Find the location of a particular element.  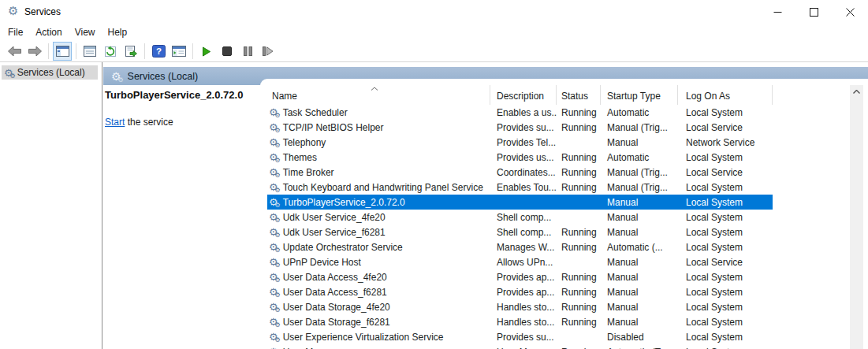

toolbar-separator is located at coordinates (145, 51).